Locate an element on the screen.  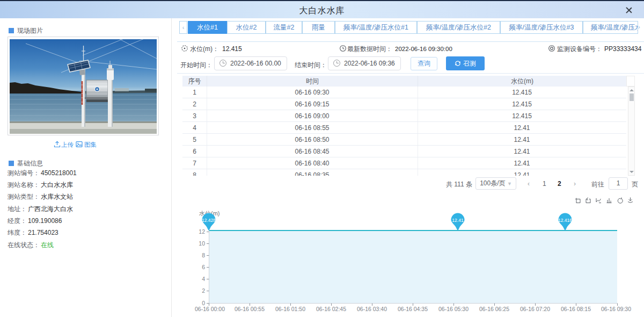
svg-text: 2 is located at coordinates (203, 291).